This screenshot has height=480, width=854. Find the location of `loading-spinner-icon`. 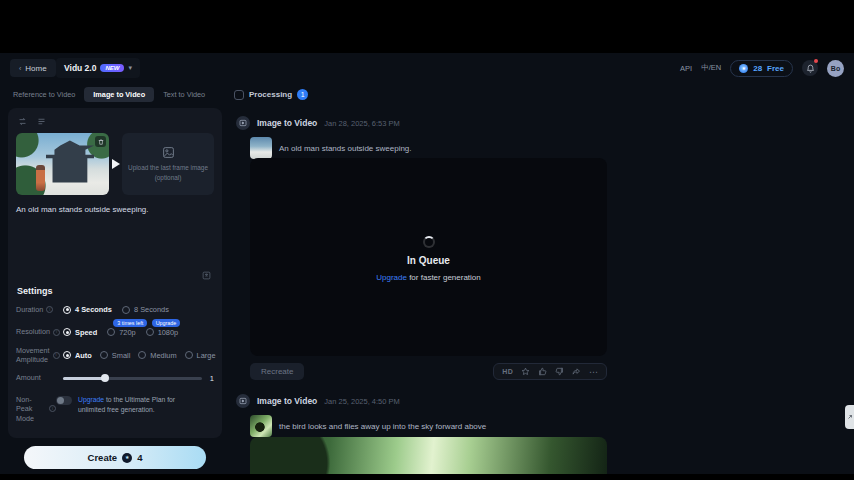

loading-spinner-icon is located at coordinates (429, 242).